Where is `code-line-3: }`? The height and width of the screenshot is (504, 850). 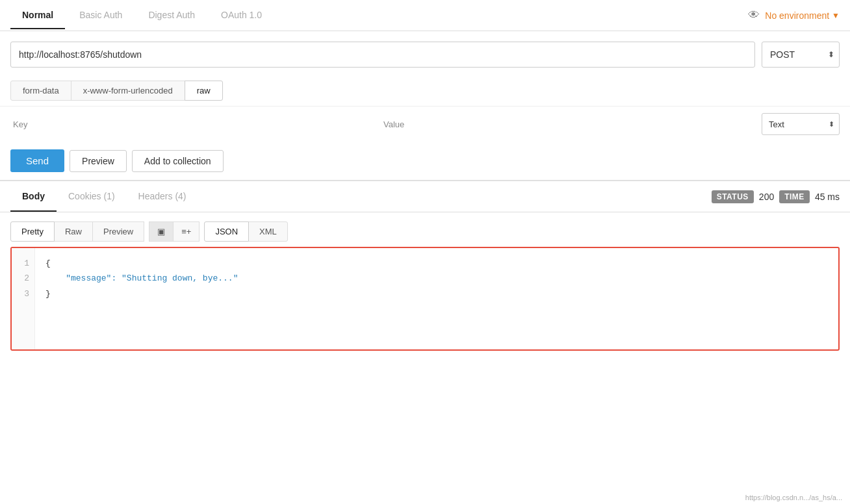
code-line-3: } is located at coordinates (437, 294).